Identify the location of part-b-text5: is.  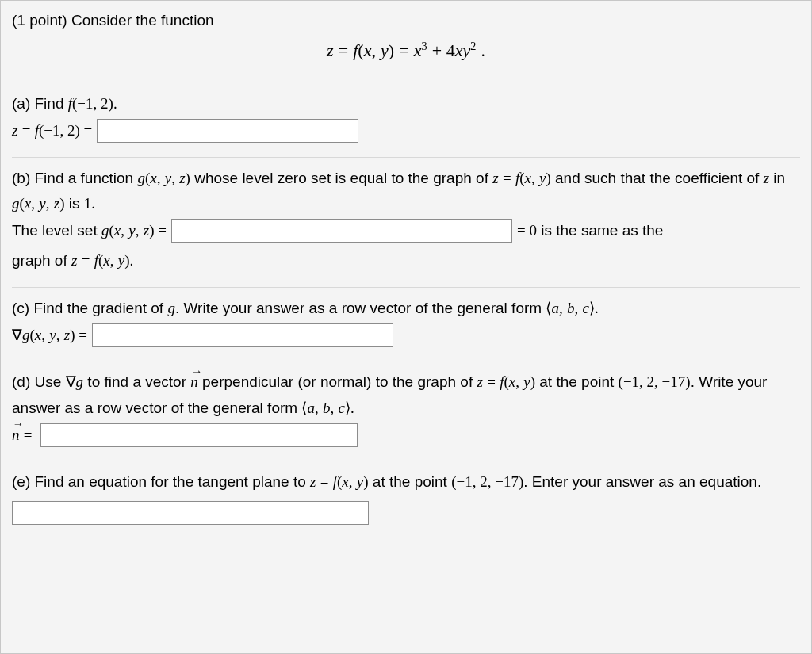
(75, 203).